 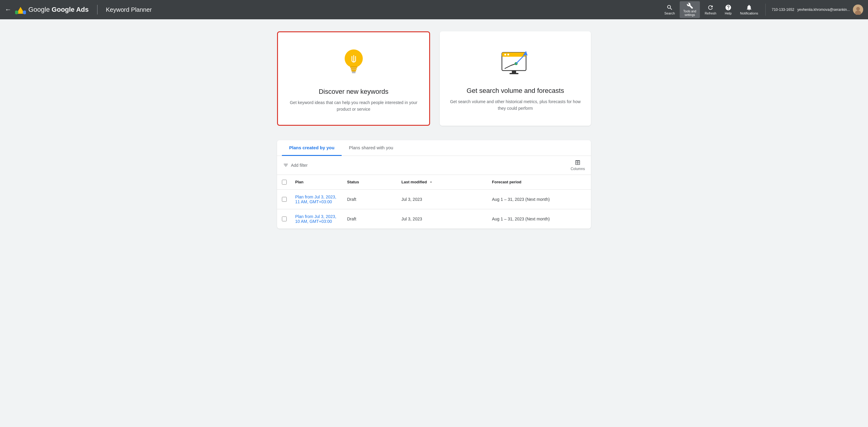 I want to click on forecasts-card-title: Get search volume and forecasts, so click(x=516, y=91).